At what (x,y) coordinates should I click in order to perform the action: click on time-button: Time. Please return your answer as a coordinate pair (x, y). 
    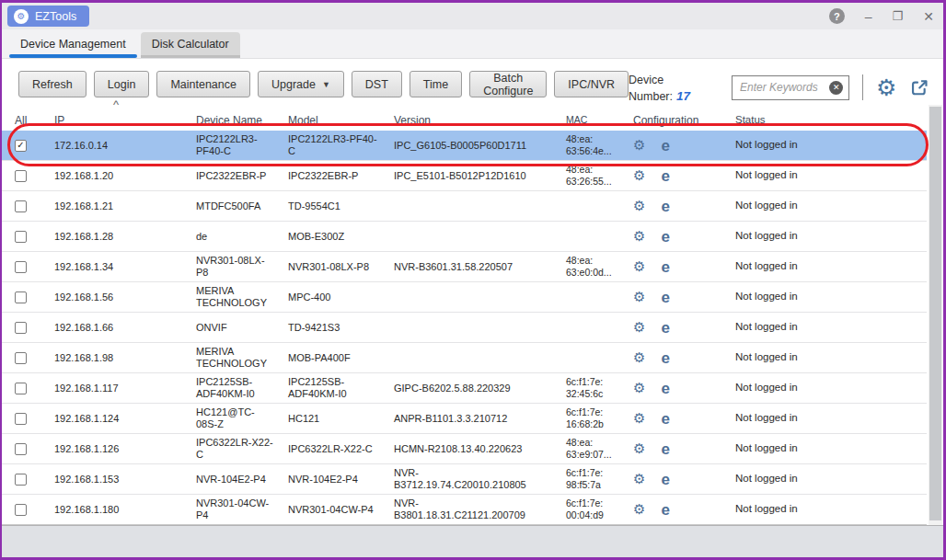
    Looking at the image, I should click on (436, 85).